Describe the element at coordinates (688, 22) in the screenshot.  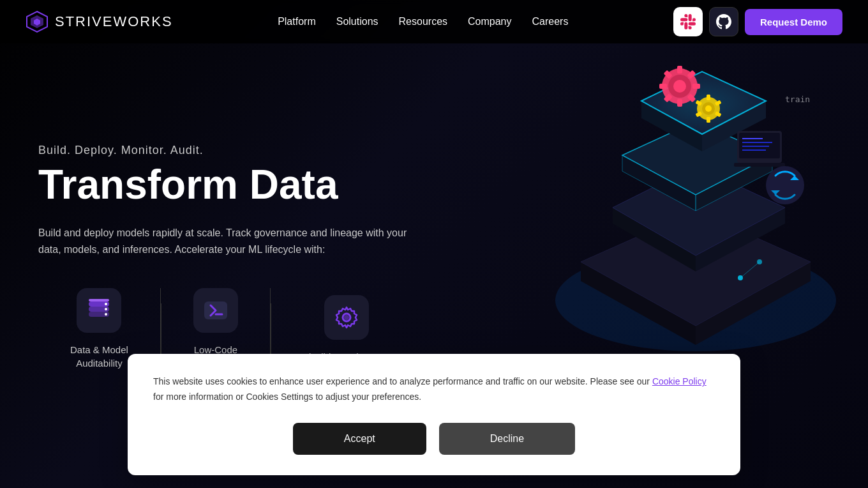
I see `slack-icon` at that location.